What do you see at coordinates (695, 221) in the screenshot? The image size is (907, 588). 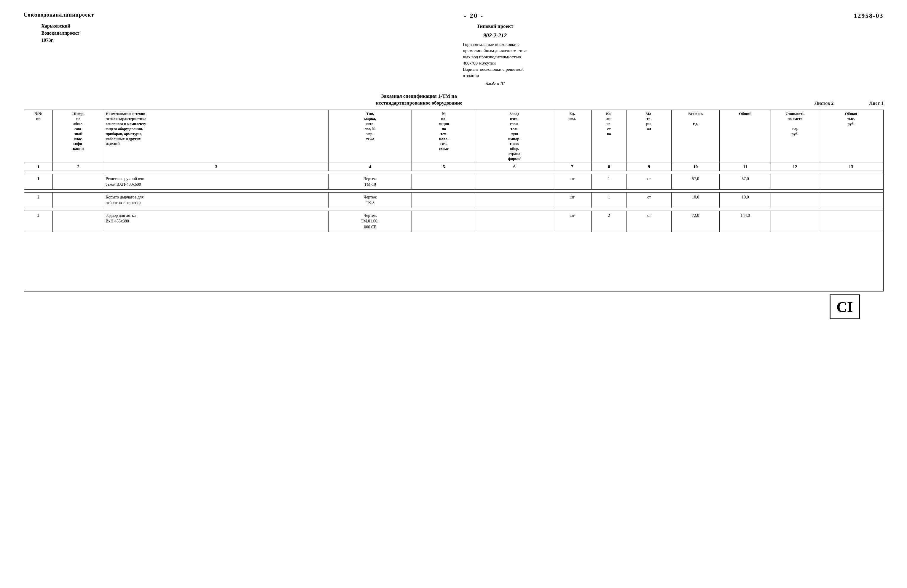 I see `cell-weight-unit-3: 72,0` at bounding box center [695, 221].